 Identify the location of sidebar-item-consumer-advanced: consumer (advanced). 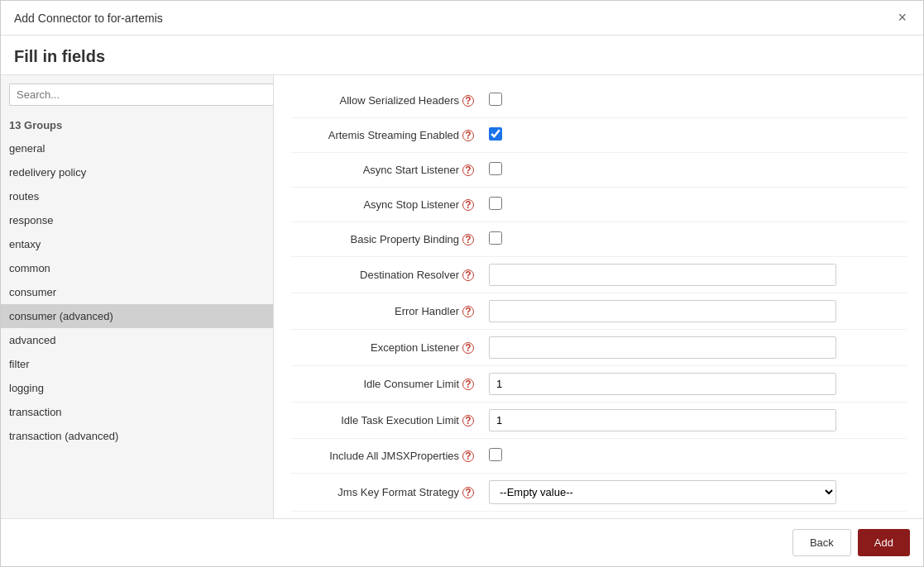
(137, 316).